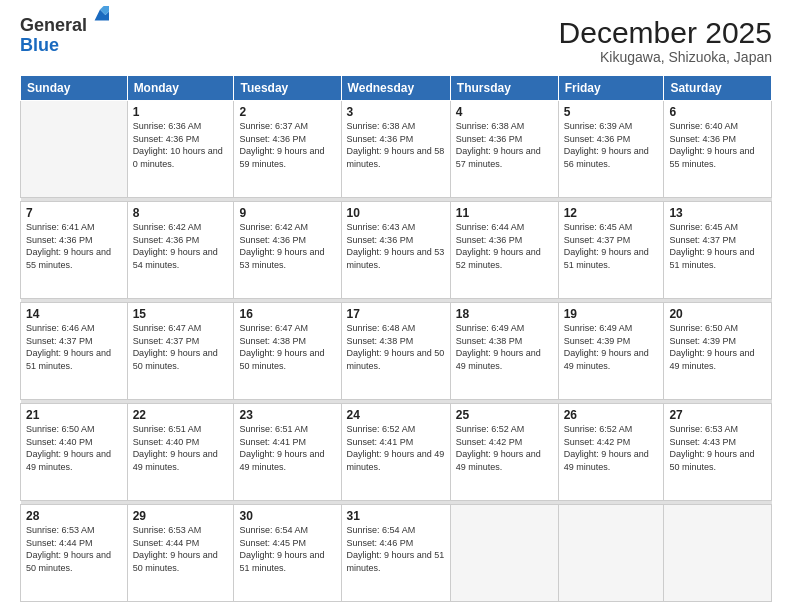  I want to click on table-row: 28Sunrise: 6:53 AMSunset: 4:44 PMDayligh…, so click(74, 554).